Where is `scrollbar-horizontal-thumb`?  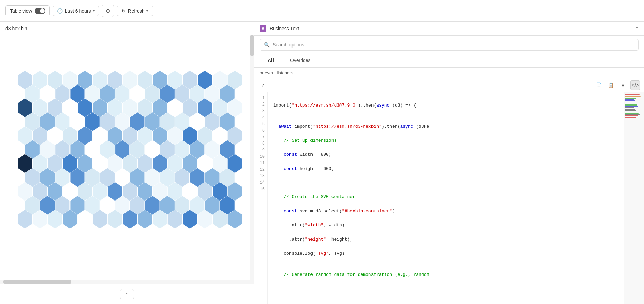 scrollbar-horizontal-thumb is located at coordinates (37, 282).